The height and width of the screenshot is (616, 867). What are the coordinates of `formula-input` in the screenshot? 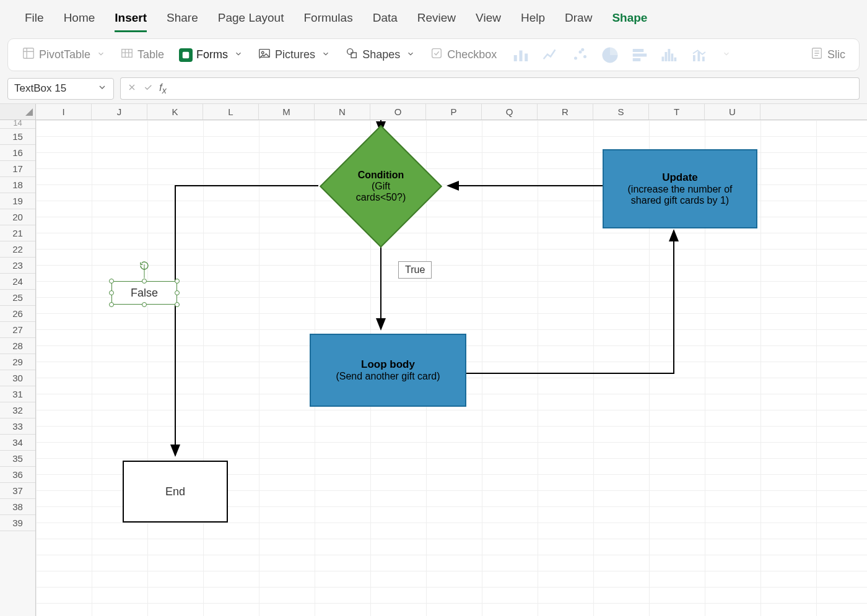 It's located at (516, 89).